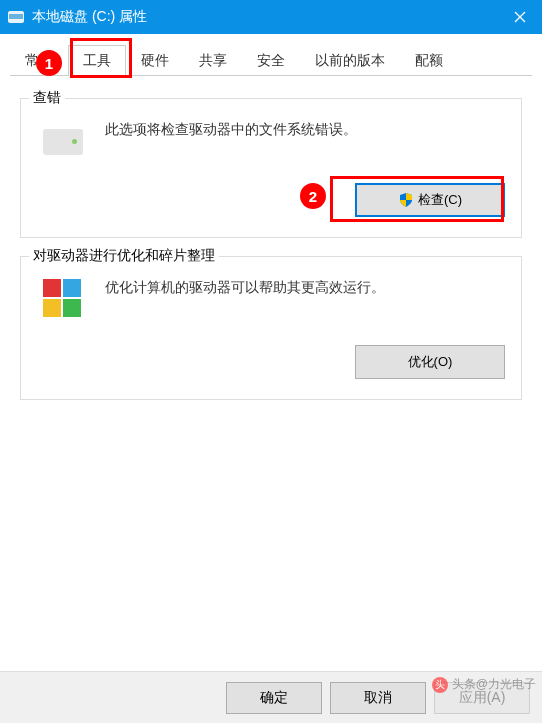 Image resolution: width=542 pixels, height=723 pixels. What do you see at coordinates (520, 17) in the screenshot?
I see `close-button` at bounding box center [520, 17].